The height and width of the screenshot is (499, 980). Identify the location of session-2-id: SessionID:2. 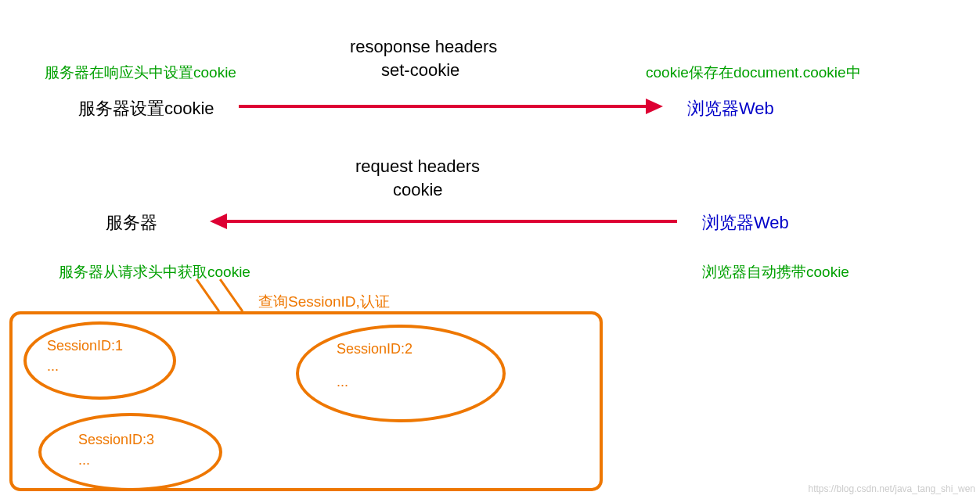
(374, 349).